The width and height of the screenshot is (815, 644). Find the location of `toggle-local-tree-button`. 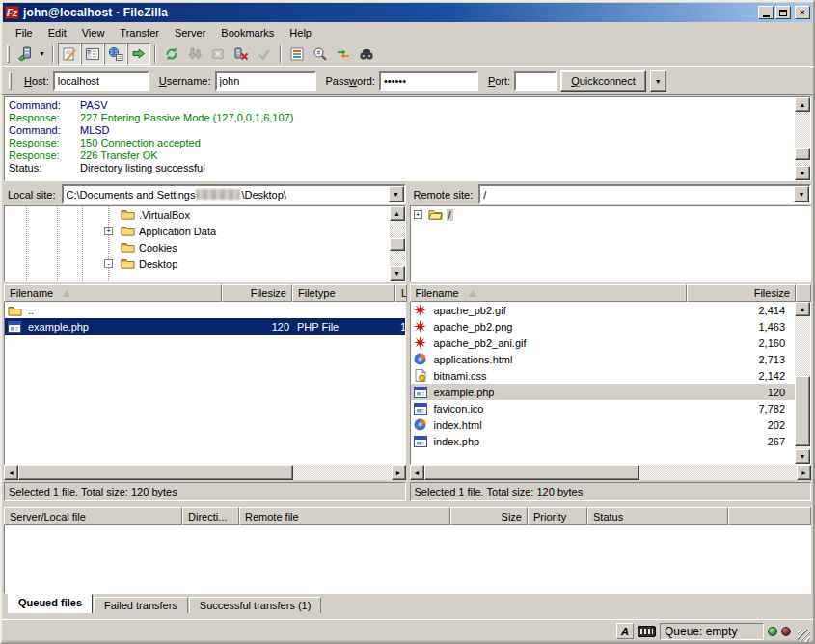

toggle-local-tree-button is located at coordinates (93, 54).